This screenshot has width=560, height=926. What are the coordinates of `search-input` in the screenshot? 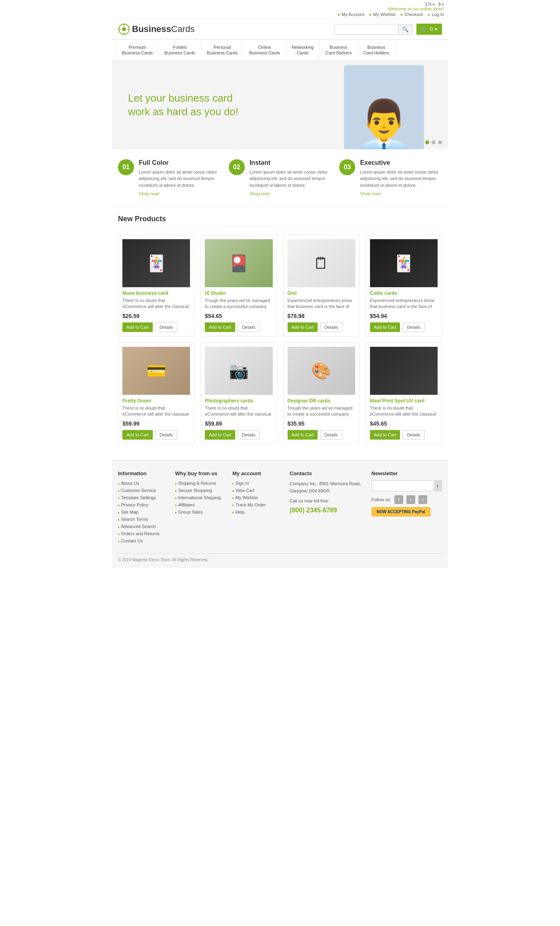 It's located at (366, 29).